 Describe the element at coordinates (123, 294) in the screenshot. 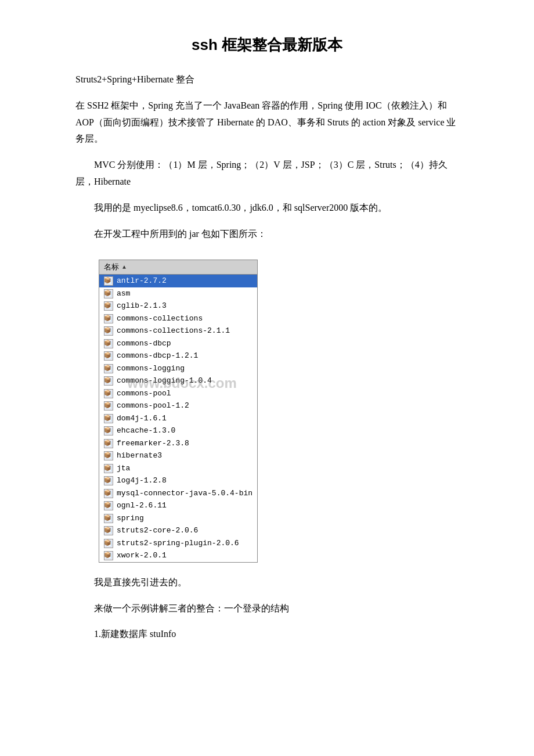

I see `jar-file-name: asm` at that location.